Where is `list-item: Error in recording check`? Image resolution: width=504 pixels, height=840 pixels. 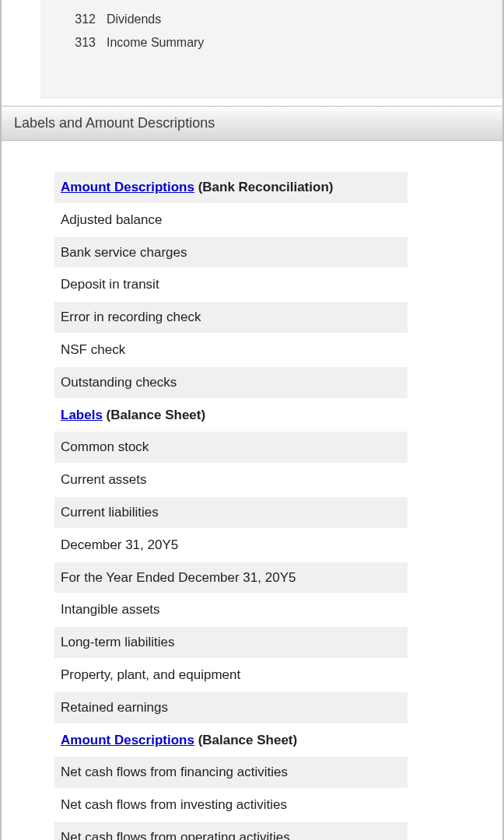 list-item: Error in recording check is located at coordinates (231, 317).